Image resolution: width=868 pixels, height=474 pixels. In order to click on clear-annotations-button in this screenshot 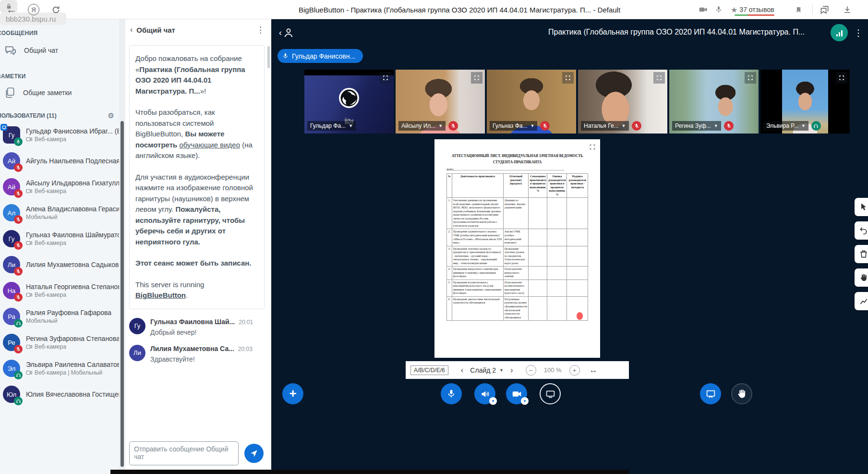, I will do `click(861, 254)`.